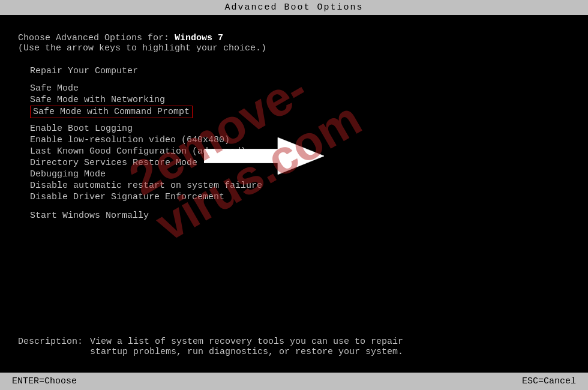 This screenshot has height=390, width=588. Describe the element at coordinates (199, 38) in the screenshot. I see `os-name: Windows 7` at that location.